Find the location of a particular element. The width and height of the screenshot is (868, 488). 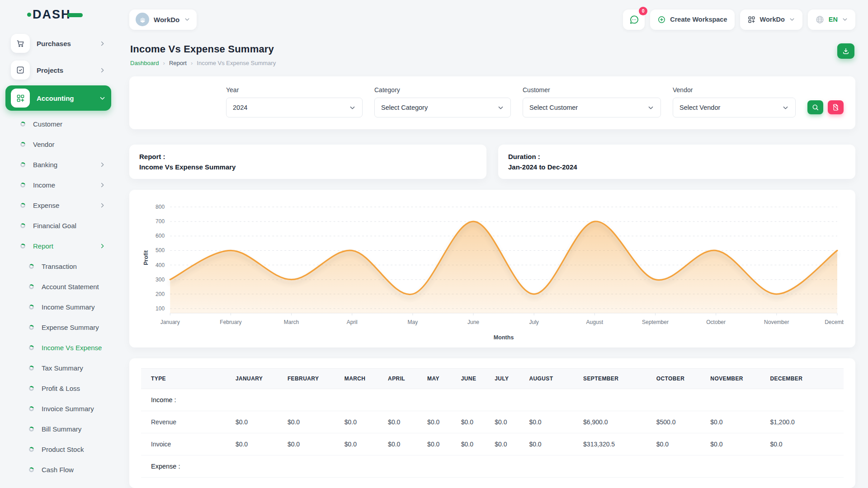

filter-field-year: Year2024 is located at coordinates (294, 102).